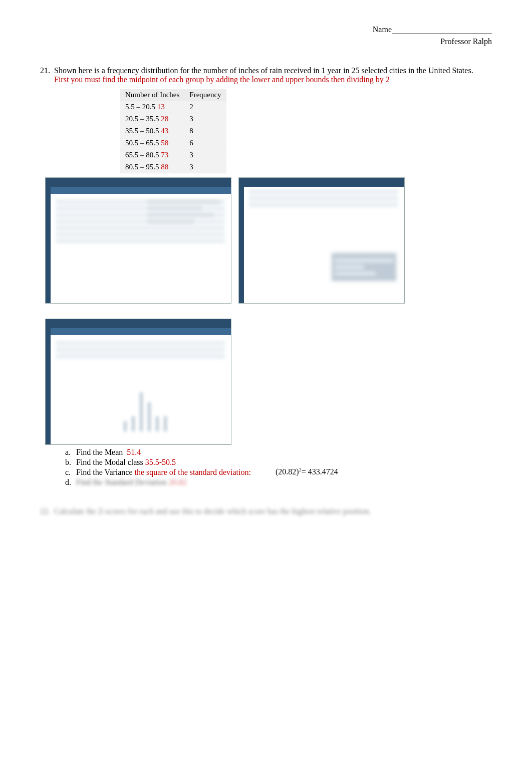 The height and width of the screenshot is (782, 532). I want to click on question-number: 21., so click(47, 75).